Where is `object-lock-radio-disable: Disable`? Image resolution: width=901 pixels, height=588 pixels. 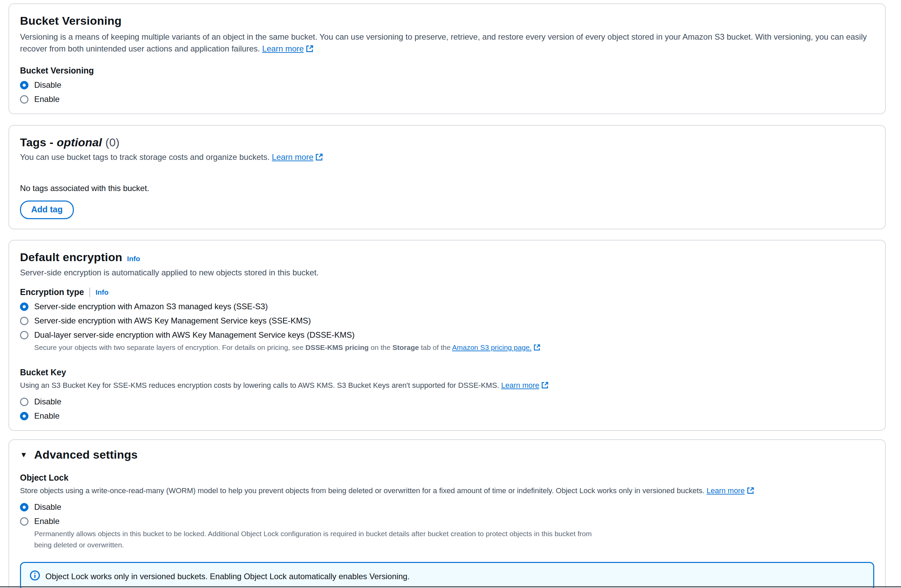
object-lock-radio-disable: Disable is located at coordinates (41, 507).